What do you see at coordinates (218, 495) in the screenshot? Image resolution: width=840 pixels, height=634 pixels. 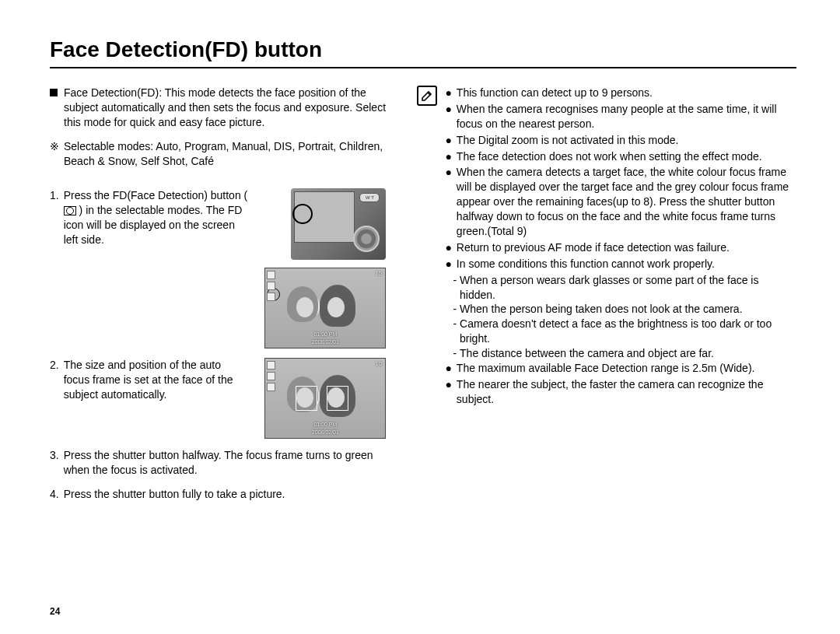 I see `step-4-row: 4. Press the shutter button fully to tak…` at bounding box center [218, 495].